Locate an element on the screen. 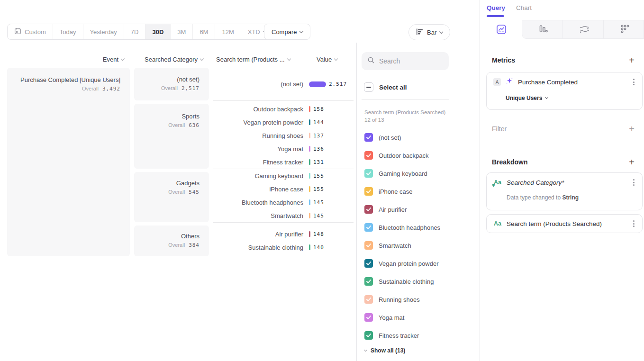 The height and width of the screenshot is (361, 644). table-row: Vegan protein powder144 is located at coordinates (283, 122).